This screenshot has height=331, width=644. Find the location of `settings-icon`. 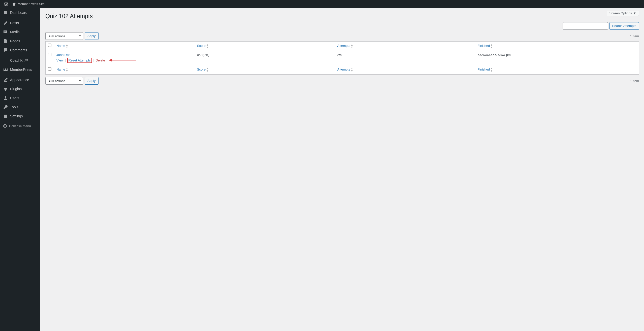

settings-icon is located at coordinates (6, 116).